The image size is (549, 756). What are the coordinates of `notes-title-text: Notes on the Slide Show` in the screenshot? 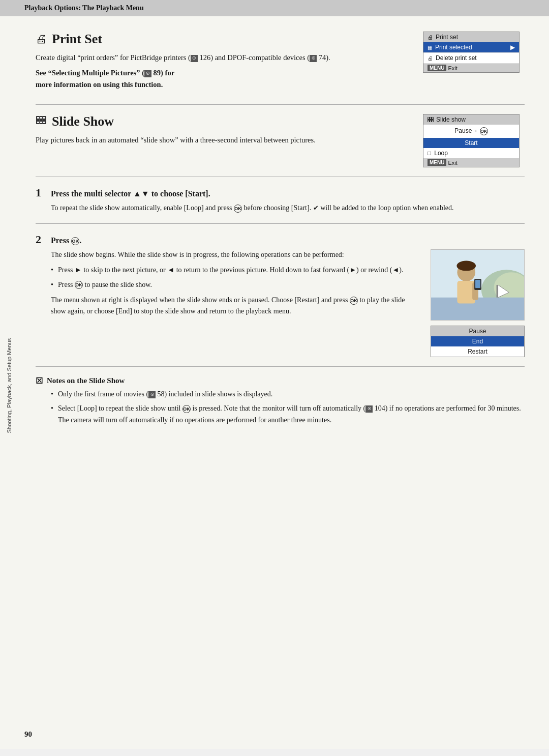 It's located at (85, 381).